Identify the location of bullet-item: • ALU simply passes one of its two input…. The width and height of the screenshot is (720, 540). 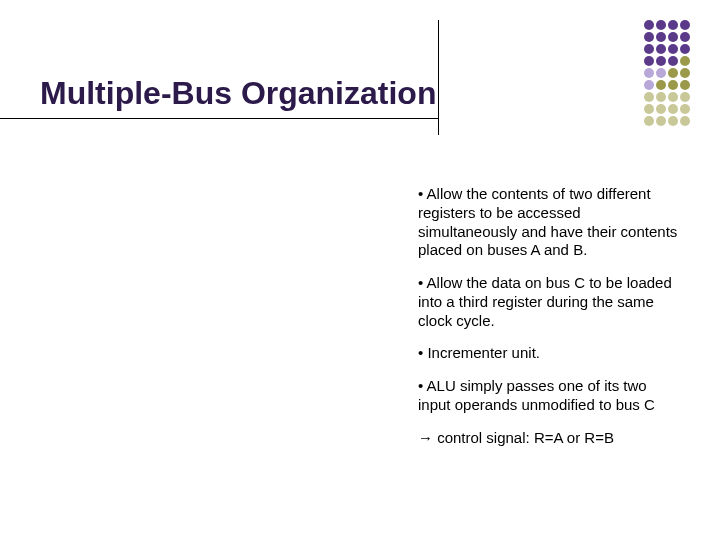
(548, 396).